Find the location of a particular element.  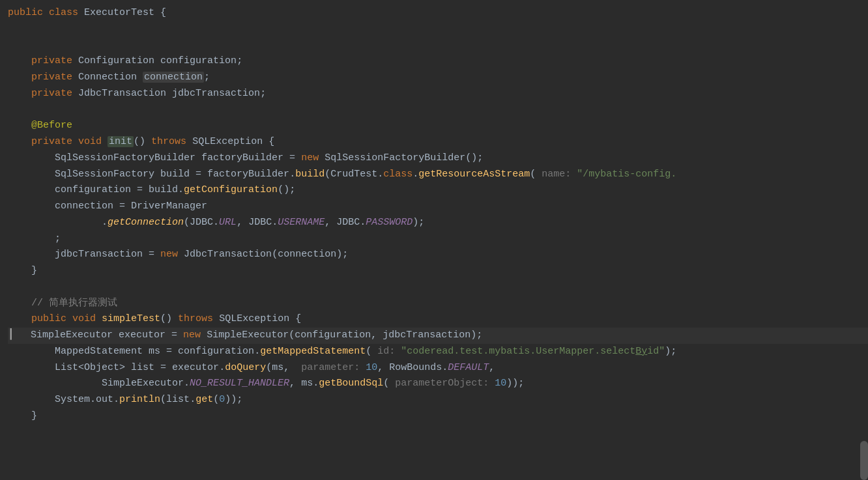

code-line-8: @Before is located at coordinates (438, 126).